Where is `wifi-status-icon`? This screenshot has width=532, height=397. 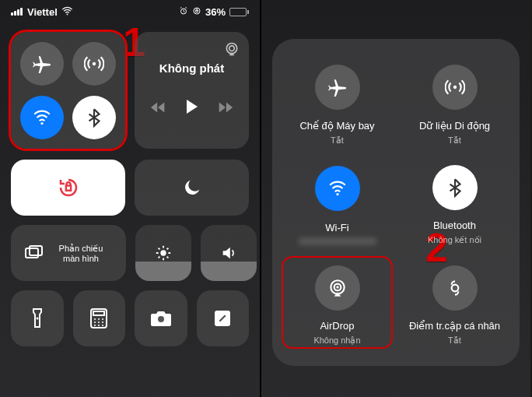
wifi-status-icon is located at coordinates (67, 12).